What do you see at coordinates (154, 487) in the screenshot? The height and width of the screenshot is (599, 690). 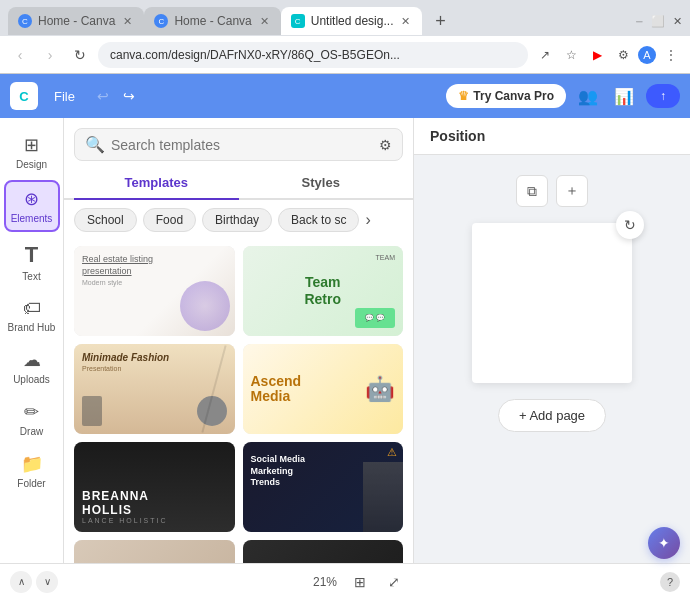 I see `template-card-breanna: BREANNAHOLLIS LANCE HOLISTIC` at bounding box center [154, 487].